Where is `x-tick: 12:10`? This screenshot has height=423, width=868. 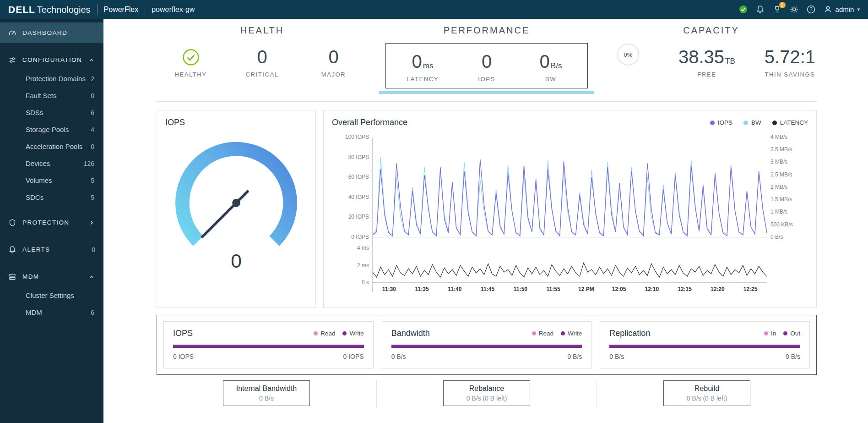
x-tick: 12:10 is located at coordinates (652, 289).